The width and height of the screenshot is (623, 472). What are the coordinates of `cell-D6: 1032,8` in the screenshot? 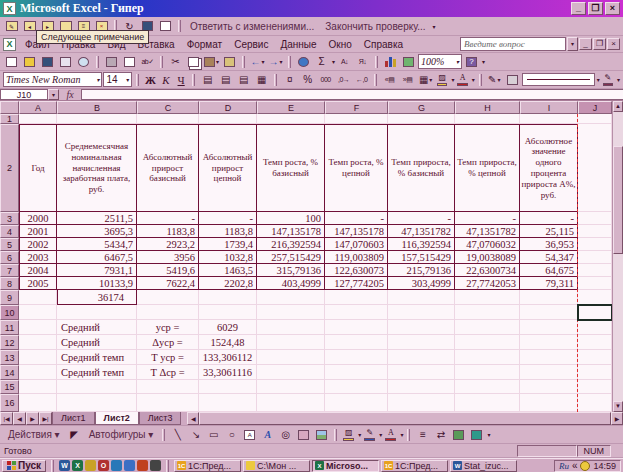 It's located at (228, 258).